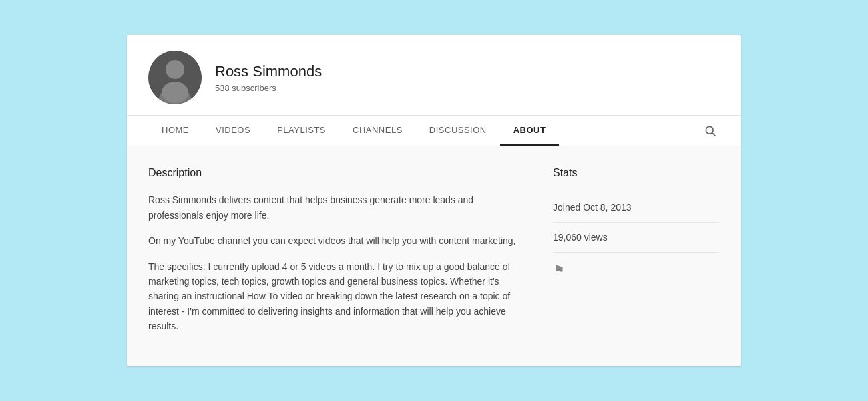 This screenshot has width=868, height=401. Describe the element at coordinates (710, 131) in the screenshot. I see `search-icon` at that location.